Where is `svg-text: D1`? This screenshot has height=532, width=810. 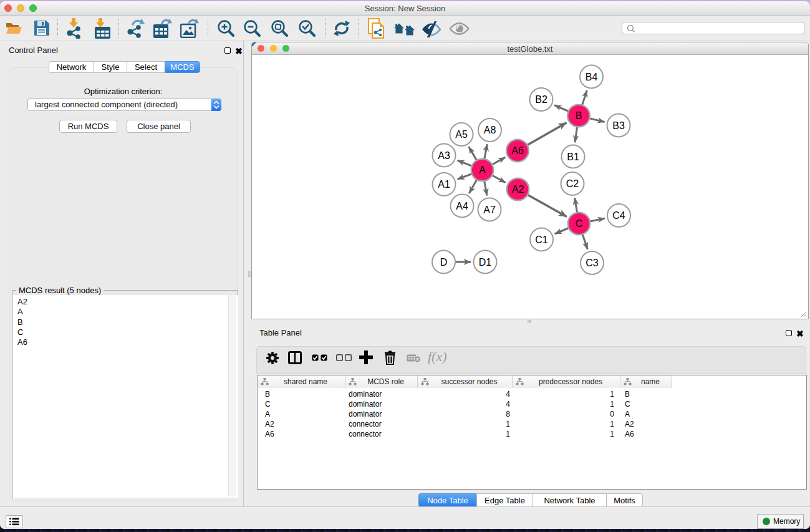
svg-text: D1 is located at coordinates (485, 262).